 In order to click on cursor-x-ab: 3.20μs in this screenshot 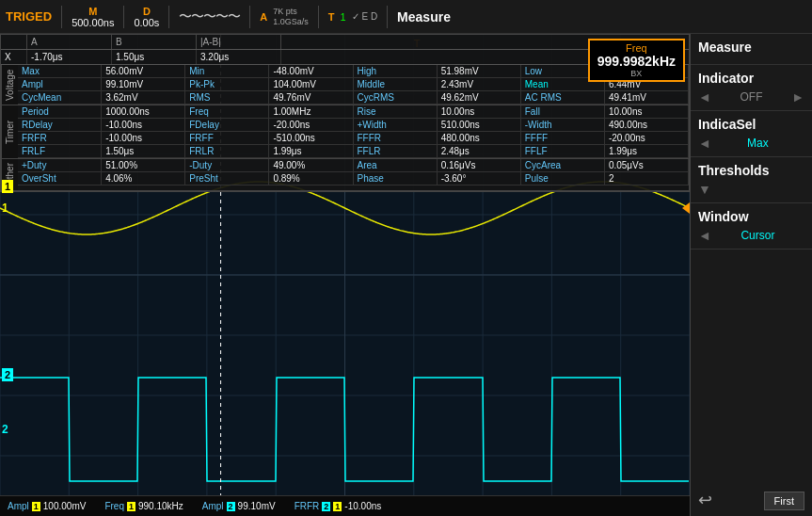, I will do `click(239, 56)`.